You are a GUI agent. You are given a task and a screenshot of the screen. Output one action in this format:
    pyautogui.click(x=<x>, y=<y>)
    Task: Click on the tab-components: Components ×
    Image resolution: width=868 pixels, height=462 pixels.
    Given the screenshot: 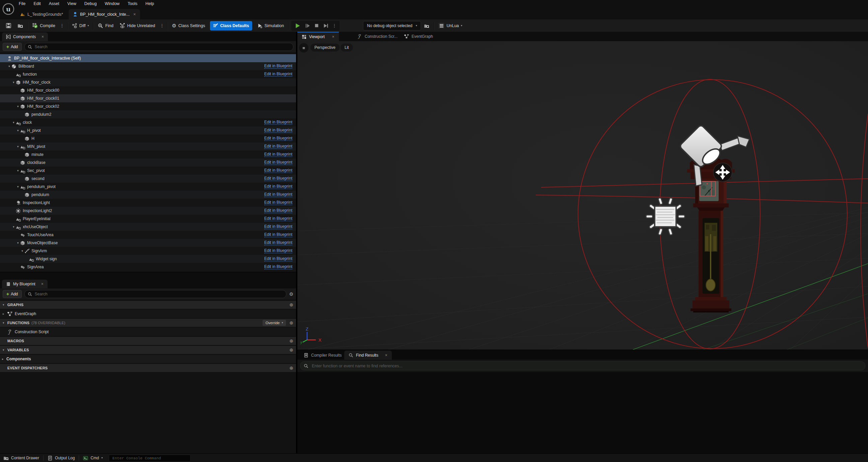 What is the action you would take?
    pyautogui.click(x=25, y=37)
    